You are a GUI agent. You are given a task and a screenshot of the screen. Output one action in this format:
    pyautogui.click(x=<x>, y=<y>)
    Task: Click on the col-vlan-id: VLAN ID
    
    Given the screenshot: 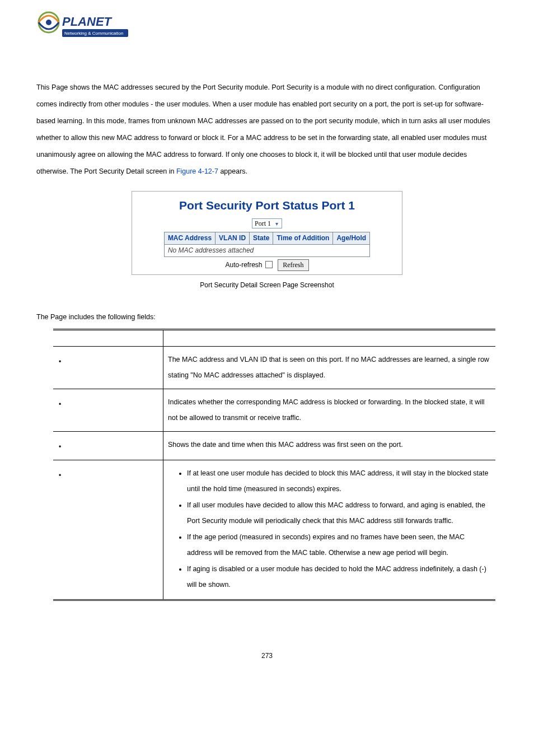 What is the action you would take?
    pyautogui.click(x=233, y=239)
    